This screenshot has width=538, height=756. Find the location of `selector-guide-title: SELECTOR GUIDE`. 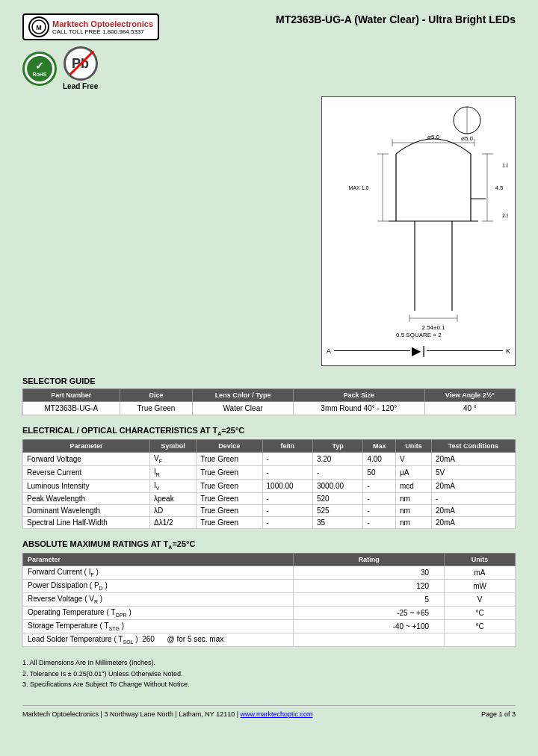

selector-guide-title: SELECTOR GUIDE is located at coordinates (269, 381).